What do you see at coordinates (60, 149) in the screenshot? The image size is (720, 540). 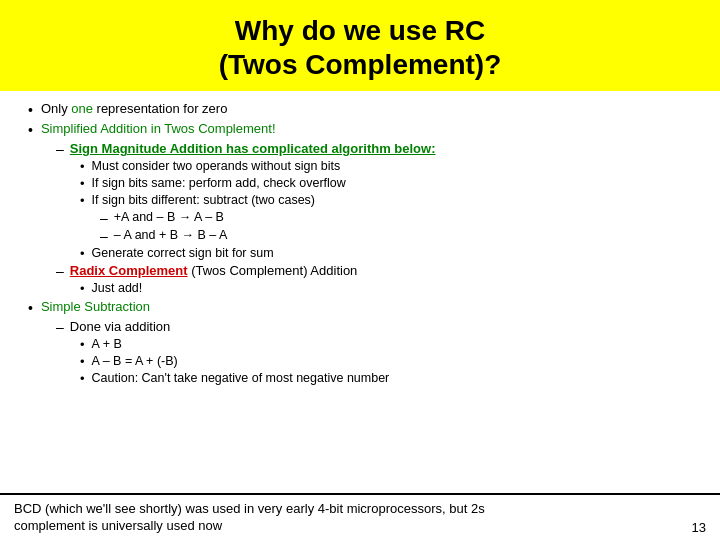 I see `dash-1: –` at bounding box center [60, 149].